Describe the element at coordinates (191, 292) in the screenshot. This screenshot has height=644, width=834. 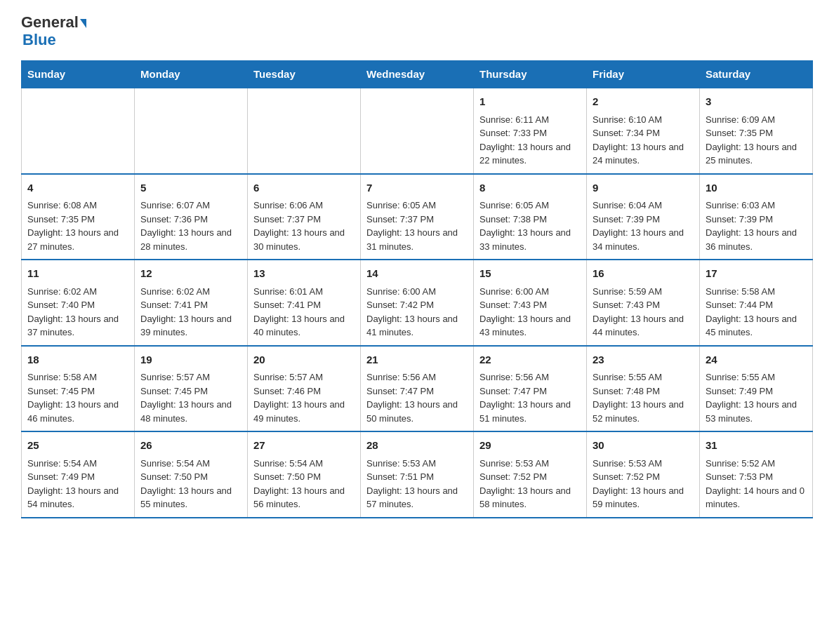
I see `day-info: Sunrise: 6:02 AM` at that location.